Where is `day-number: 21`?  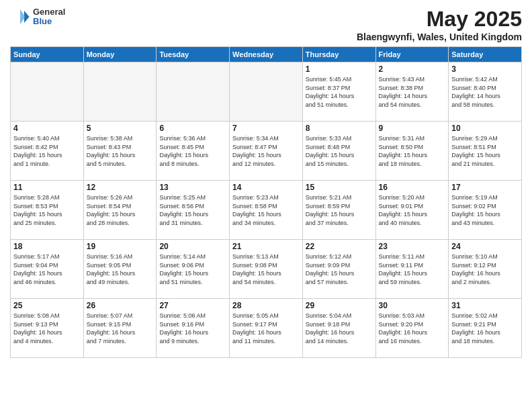
day-number: 21 is located at coordinates (266, 246).